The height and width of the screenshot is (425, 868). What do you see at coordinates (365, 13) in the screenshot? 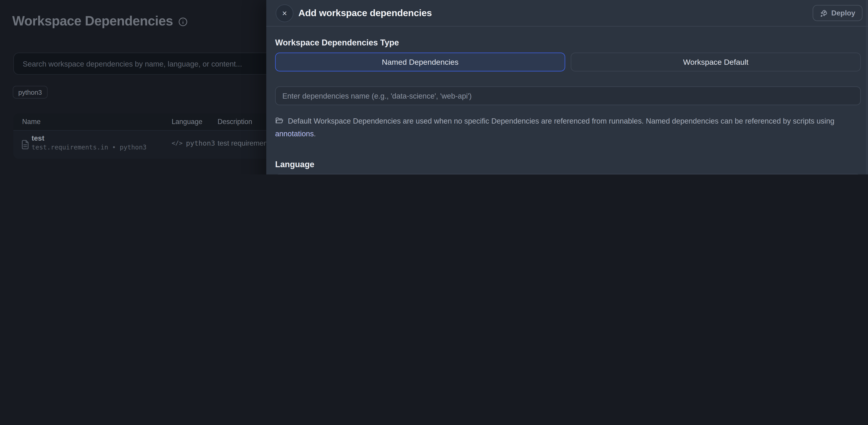
I see `panel-title: Add workspace dependencies` at bounding box center [365, 13].